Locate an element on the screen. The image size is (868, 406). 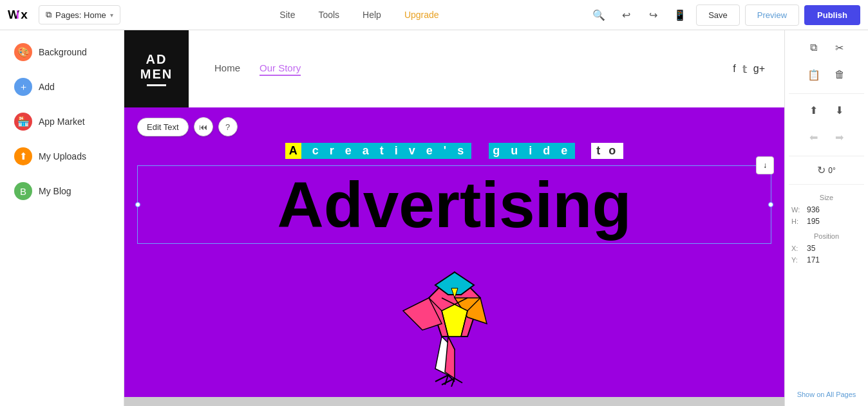
pages-icon: ⧉ is located at coordinates (49, 15).